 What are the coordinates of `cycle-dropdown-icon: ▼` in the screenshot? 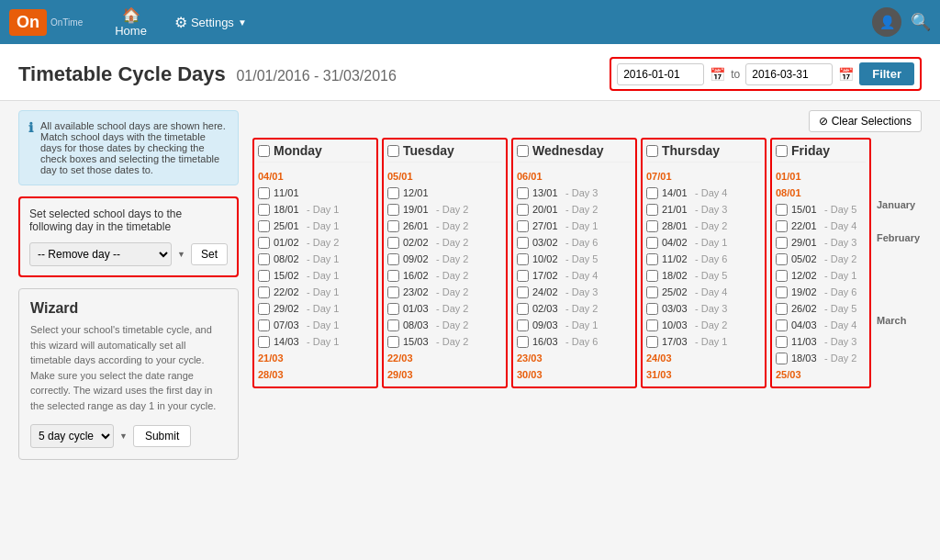 It's located at (123, 436).